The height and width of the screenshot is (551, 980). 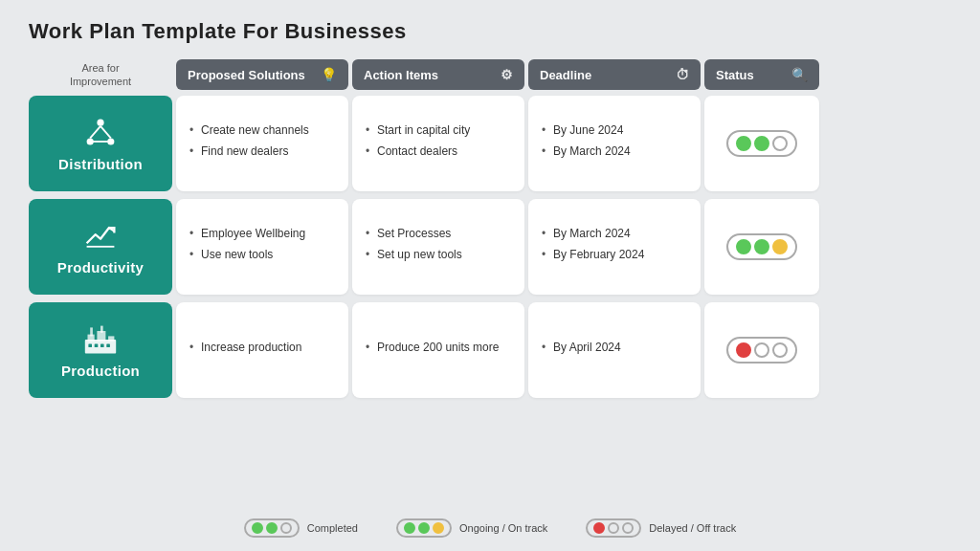 What do you see at coordinates (262, 130) in the screenshot?
I see `list-item: Create new channels` at bounding box center [262, 130].